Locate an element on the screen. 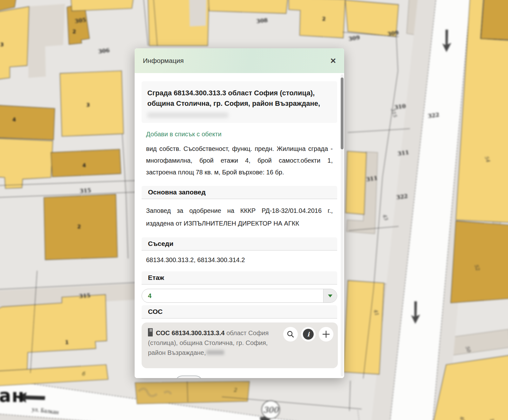 The height and width of the screenshot is (420, 508). building-icon is located at coordinates (150, 332).